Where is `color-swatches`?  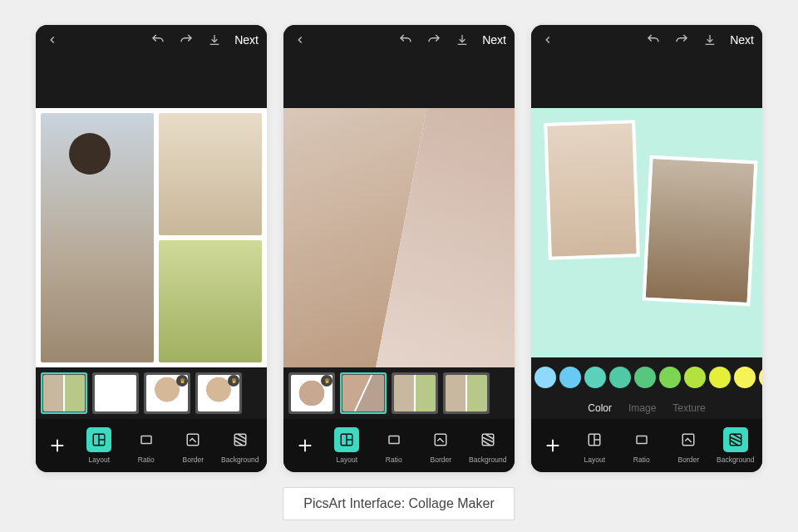 color-swatches is located at coordinates (647, 377).